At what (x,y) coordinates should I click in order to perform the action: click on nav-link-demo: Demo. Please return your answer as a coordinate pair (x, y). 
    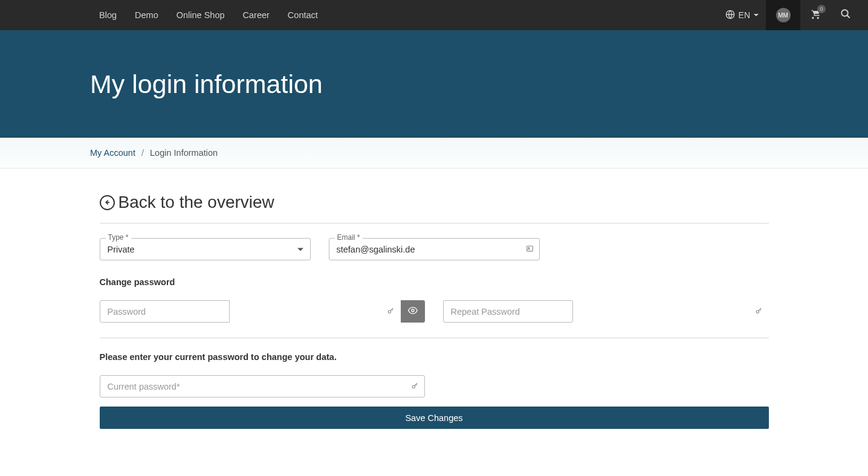
    Looking at the image, I should click on (146, 15).